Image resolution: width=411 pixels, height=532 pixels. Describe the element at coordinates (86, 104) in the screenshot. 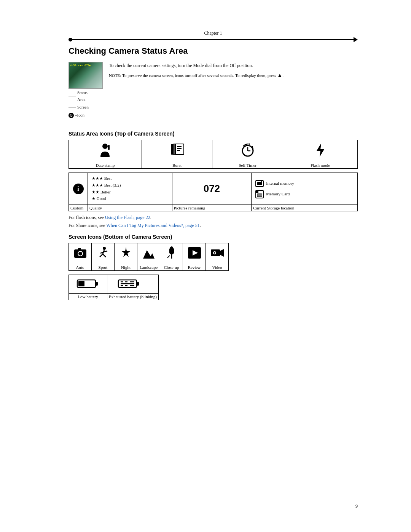

I see `camera-screen-labels: StatusArea Screen Q –Icon` at that location.